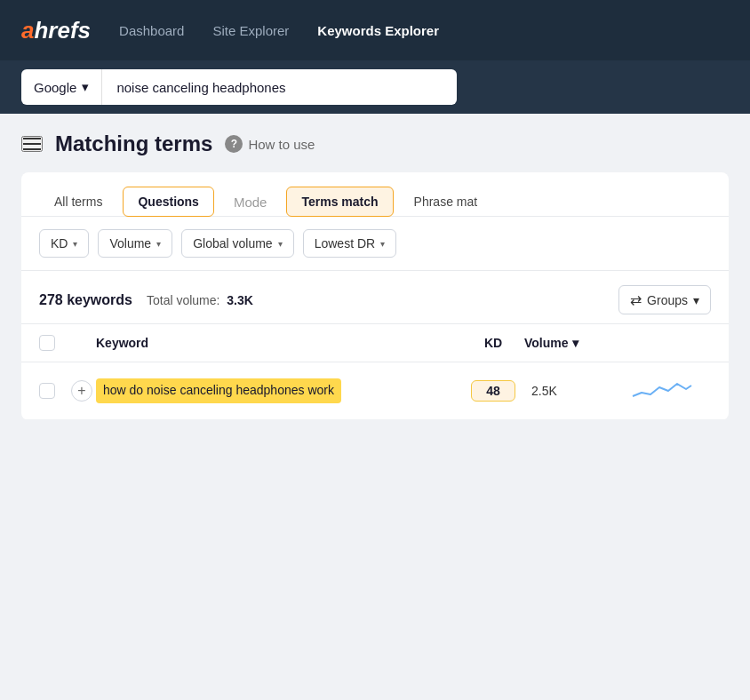 This screenshot has width=750, height=700. Describe the element at coordinates (62, 30) in the screenshot. I see `logo-hrefs: hrefs` at that location.